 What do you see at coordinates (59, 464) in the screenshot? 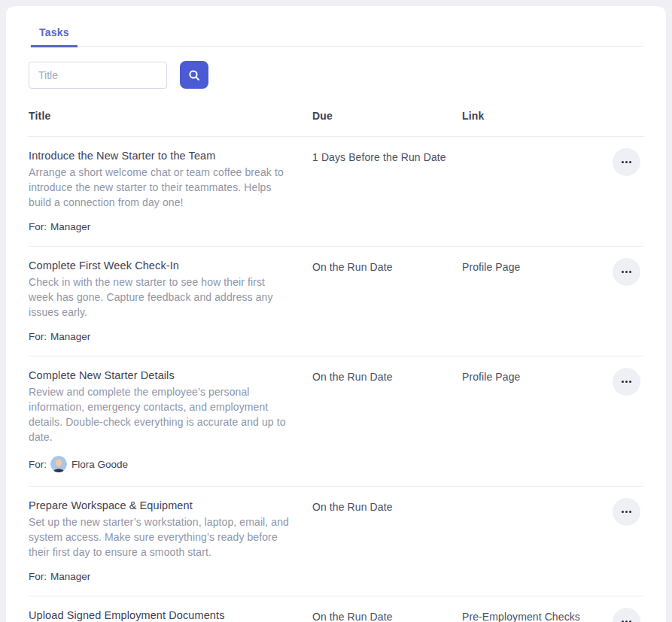
I see `assignee-avatar` at bounding box center [59, 464].